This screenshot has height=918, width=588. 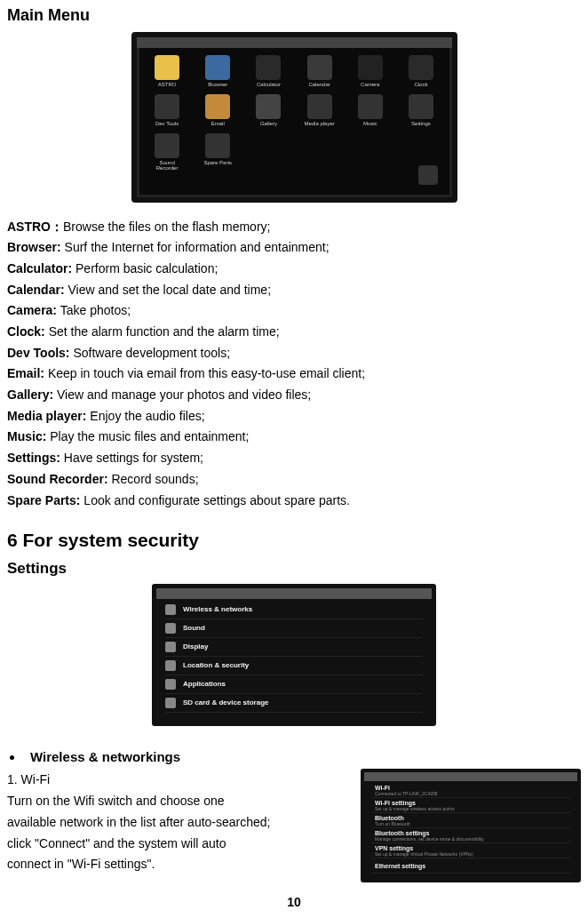 What do you see at coordinates (294, 332) in the screenshot?
I see `definition-line: Clock: Set the alarm function and the al…` at bounding box center [294, 332].